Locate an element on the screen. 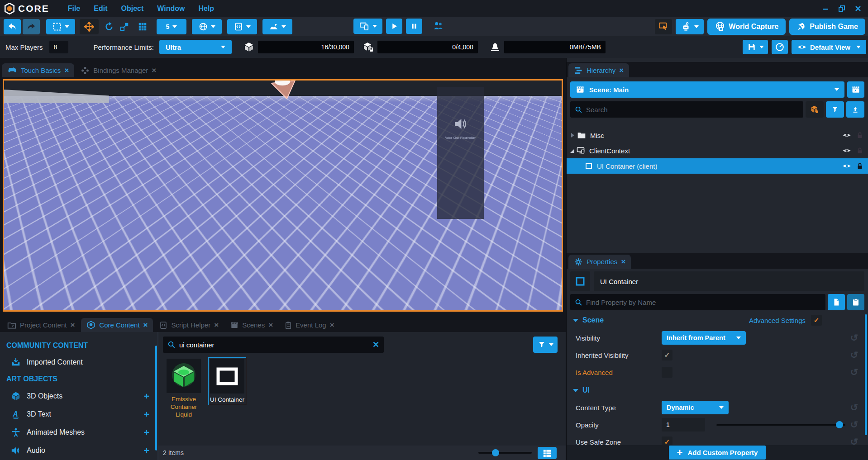  section-collapse-icon is located at coordinates (576, 320).